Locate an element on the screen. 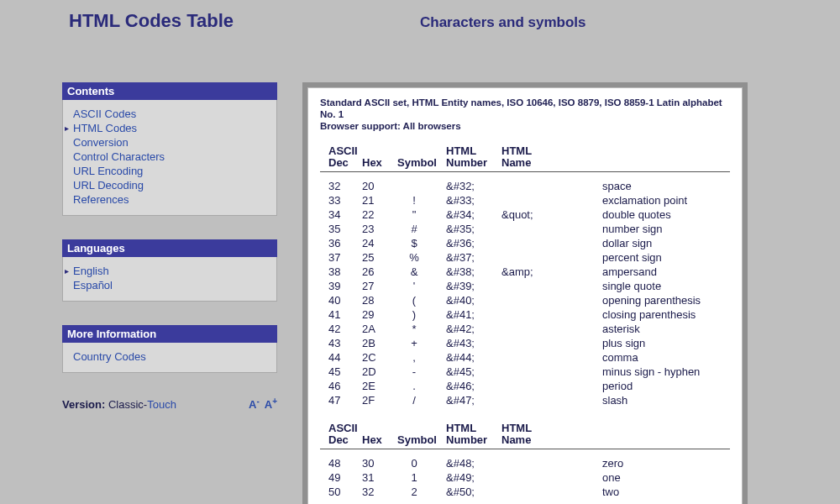 The image size is (840, 504). table-row: 3826&&#38;&amp;ampersand is located at coordinates (529, 272).